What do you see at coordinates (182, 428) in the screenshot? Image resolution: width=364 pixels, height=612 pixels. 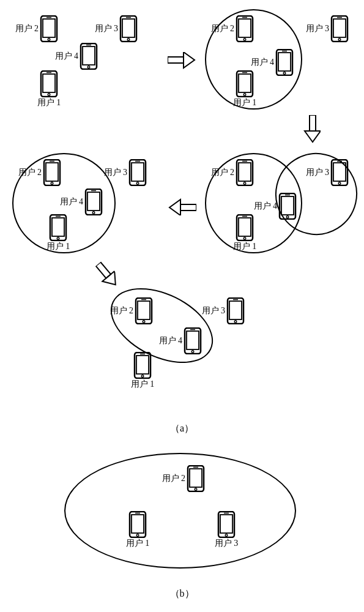 I see `caption-a: （a）` at bounding box center [182, 428].